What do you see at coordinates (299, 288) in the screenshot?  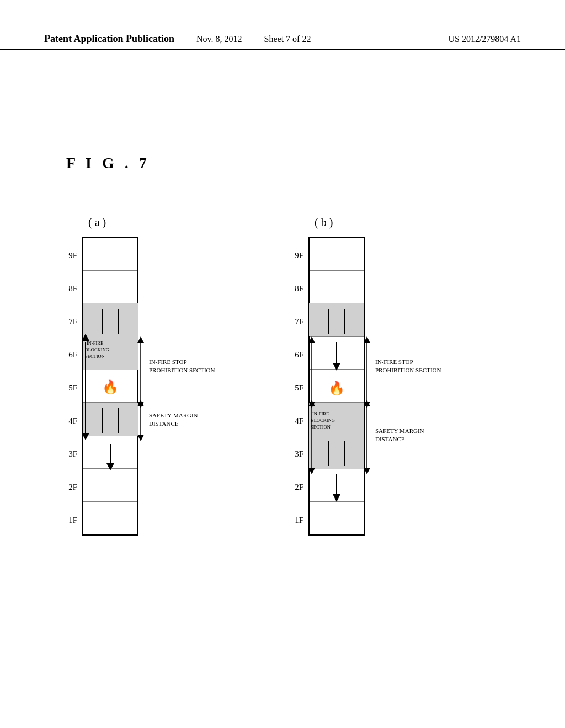 I see `floor-label-8f-b: 8F` at bounding box center [299, 288].